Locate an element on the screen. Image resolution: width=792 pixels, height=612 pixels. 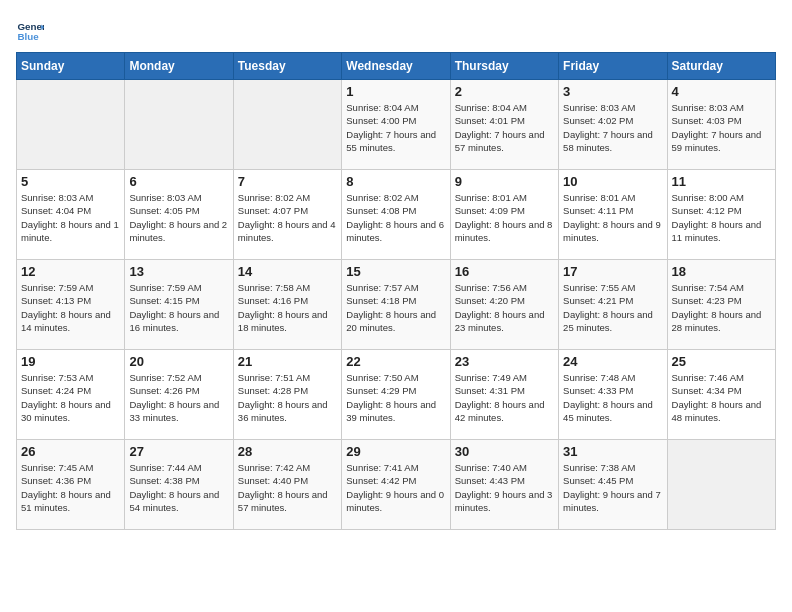
day-number: 24 is located at coordinates (612, 362).